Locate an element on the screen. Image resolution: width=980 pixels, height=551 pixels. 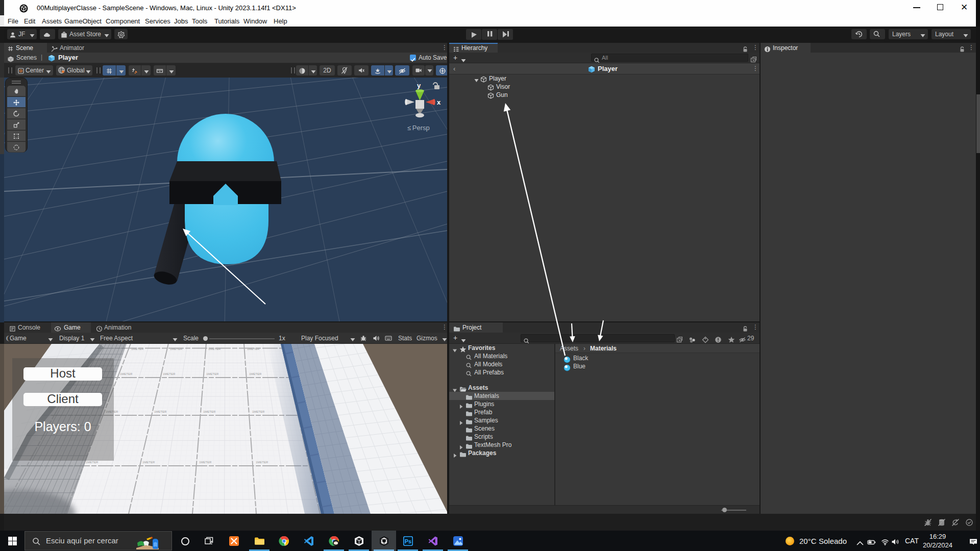
svg-text: Ps is located at coordinates (408, 541).